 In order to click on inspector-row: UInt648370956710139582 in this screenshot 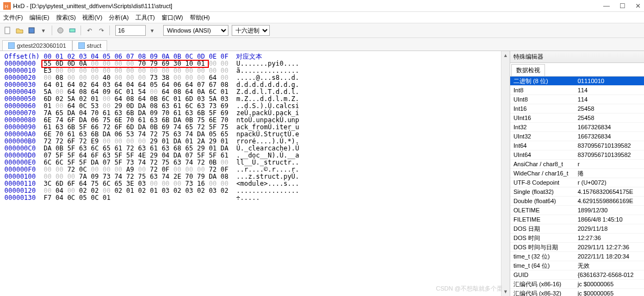, I will do `click(577, 155)`.